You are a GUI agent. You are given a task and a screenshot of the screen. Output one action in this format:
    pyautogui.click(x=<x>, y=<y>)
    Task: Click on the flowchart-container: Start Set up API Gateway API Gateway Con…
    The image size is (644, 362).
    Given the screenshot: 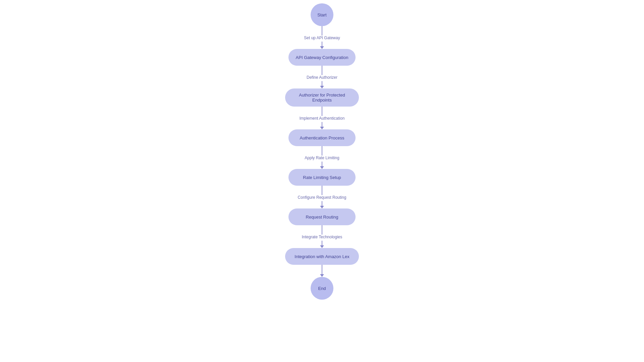 What is the action you would take?
    pyautogui.click(x=322, y=150)
    